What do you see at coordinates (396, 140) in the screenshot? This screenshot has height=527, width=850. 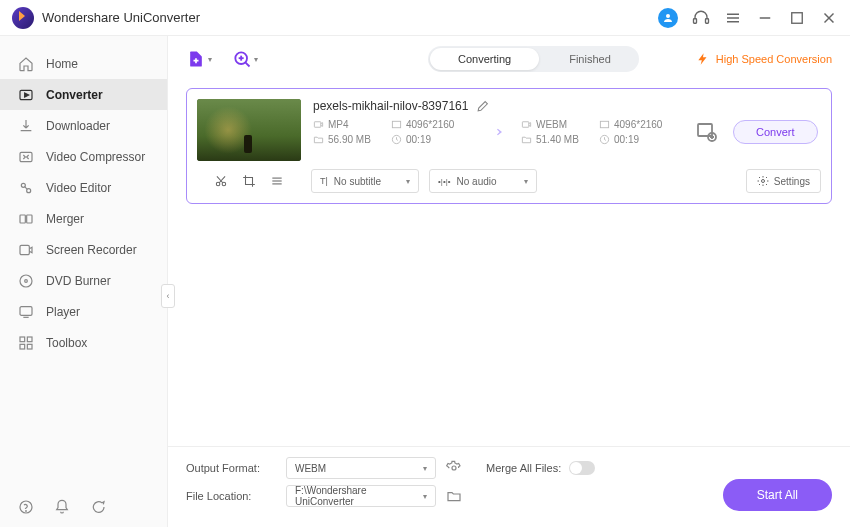 I see `clock-icon` at bounding box center [396, 140].